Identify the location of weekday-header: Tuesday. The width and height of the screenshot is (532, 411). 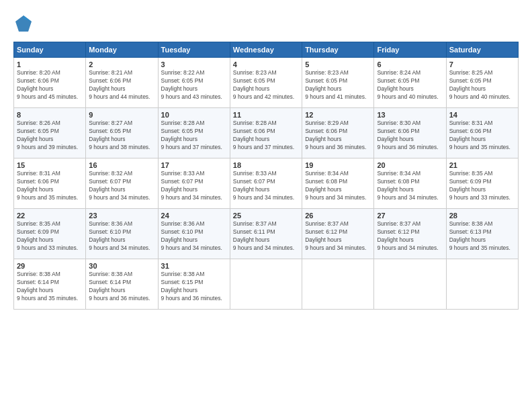
(193, 50).